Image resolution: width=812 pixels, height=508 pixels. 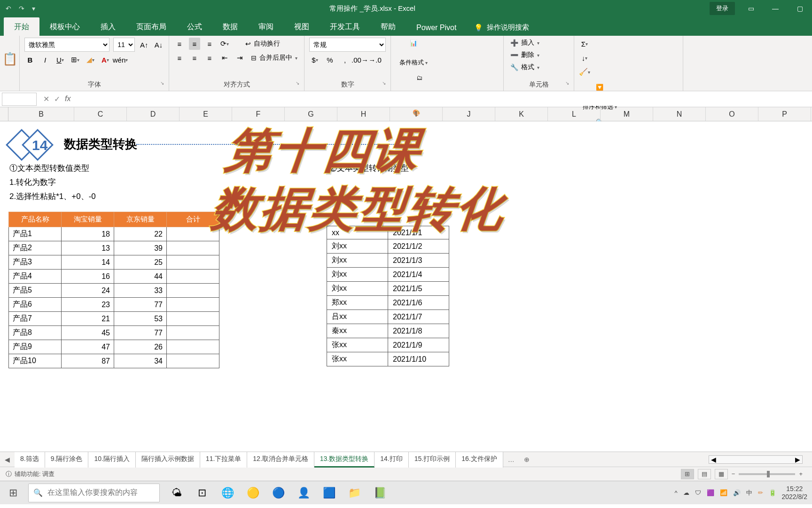 I want to click on tab-template: 模板中心, so click(x=65, y=26).